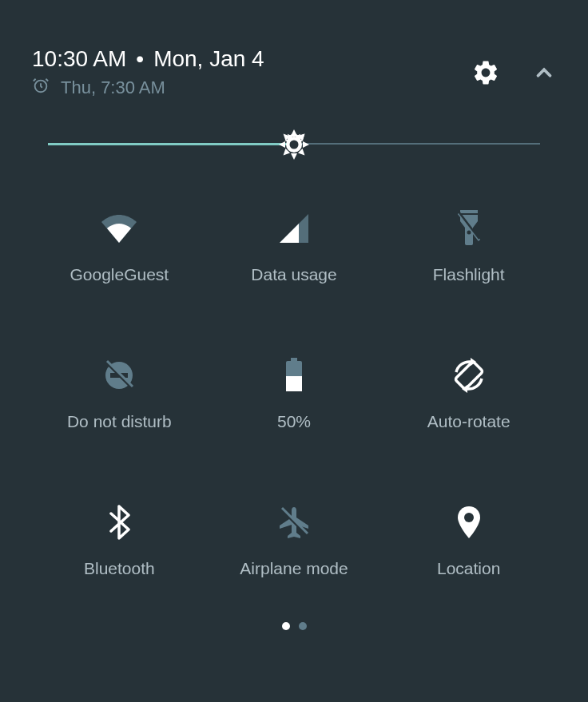 The height and width of the screenshot is (702, 588). I want to click on header-right, so click(514, 69).